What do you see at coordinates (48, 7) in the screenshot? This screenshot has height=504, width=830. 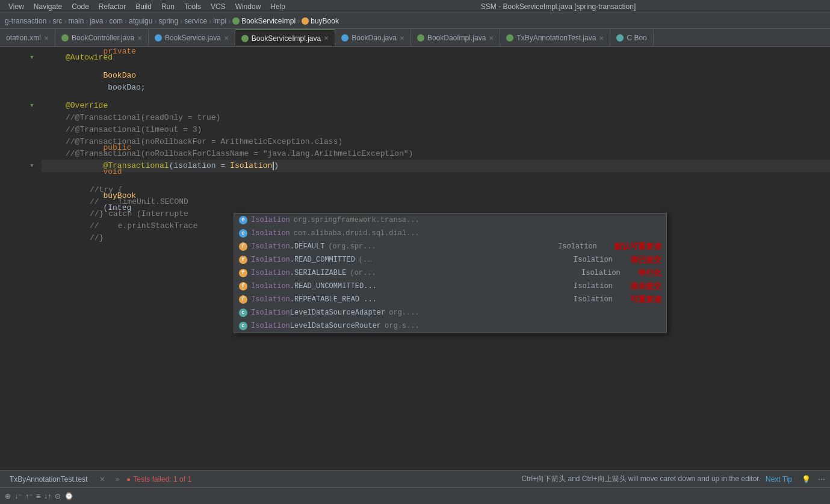 I see `menu-navigate: Navigate` at bounding box center [48, 7].